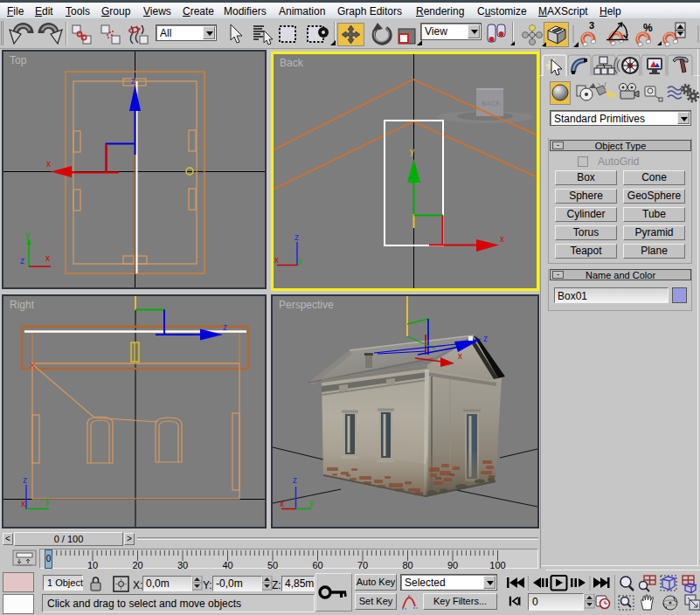 The image size is (700, 615). Describe the element at coordinates (93, 565) in the screenshot. I see `svg-text: 10` at that location.